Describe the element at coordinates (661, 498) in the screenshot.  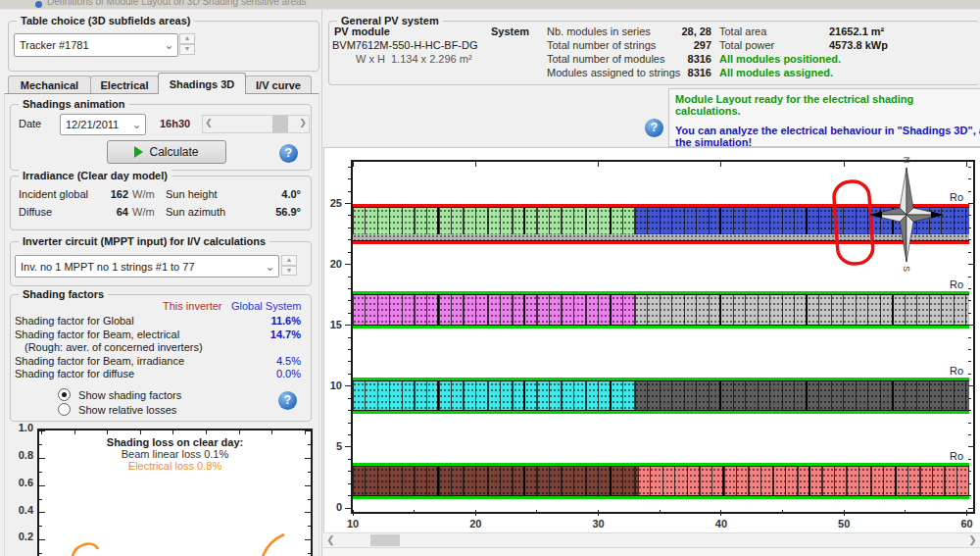
I see `row-4-frame-line` at that location.